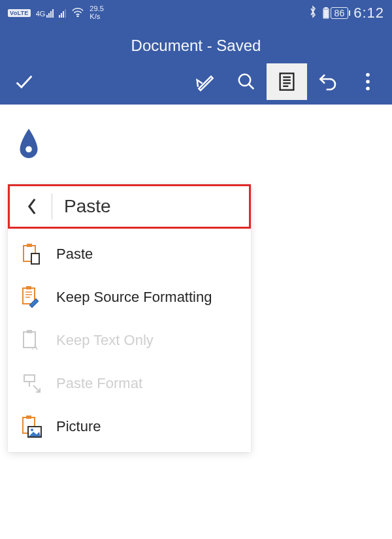 The width and height of the screenshot is (392, 539). Describe the element at coordinates (246, 82) in the screenshot. I see `search-button` at that location.